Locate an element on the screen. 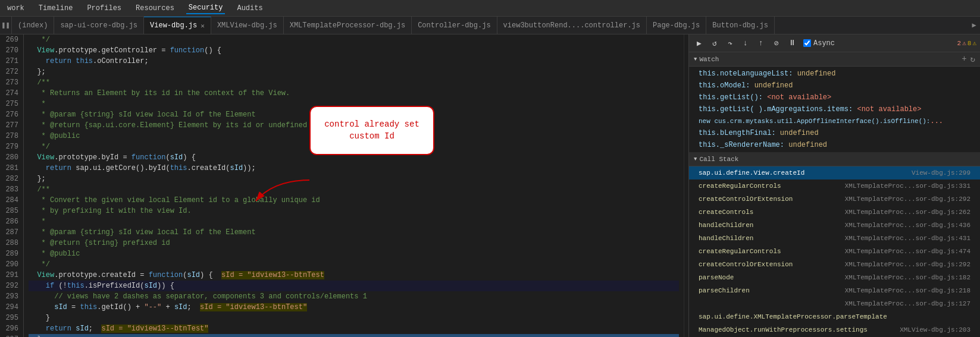 This screenshot has height=337, width=980. tooltip-arrow-svg is located at coordinates (286, 192).